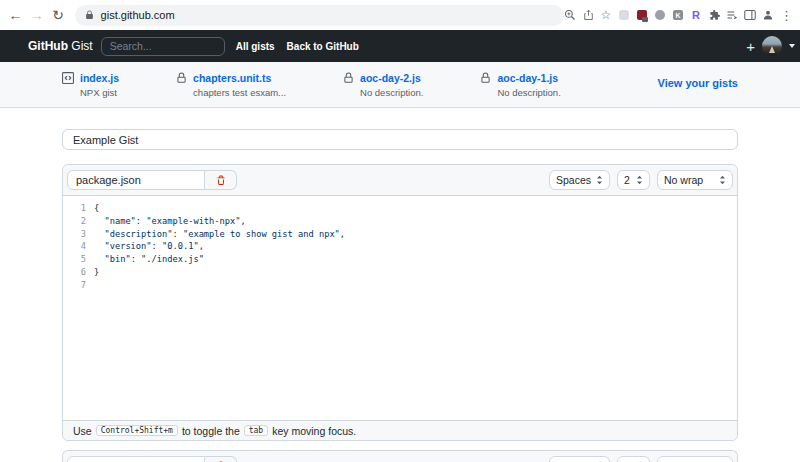  Describe the element at coordinates (100, 92) in the screenshot. I see `gist-desc: NPX gist` at that location.